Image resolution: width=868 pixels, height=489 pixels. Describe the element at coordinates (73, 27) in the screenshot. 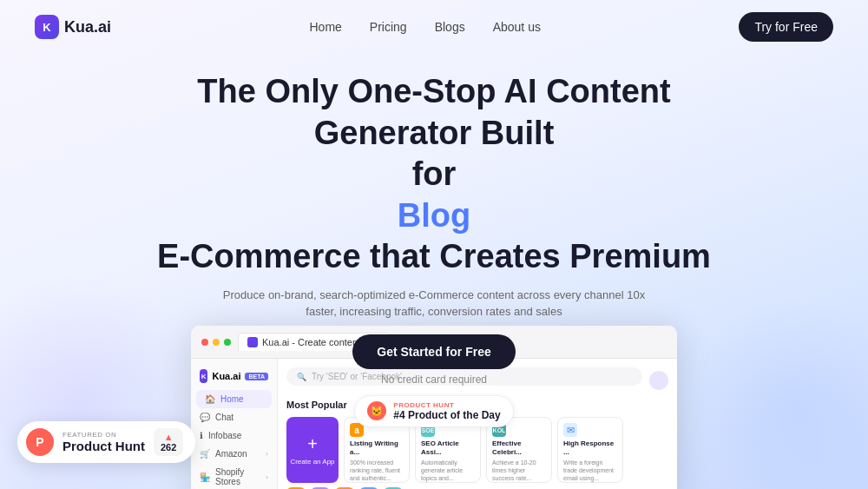

I see `logo: K Kua.ai` at that location.